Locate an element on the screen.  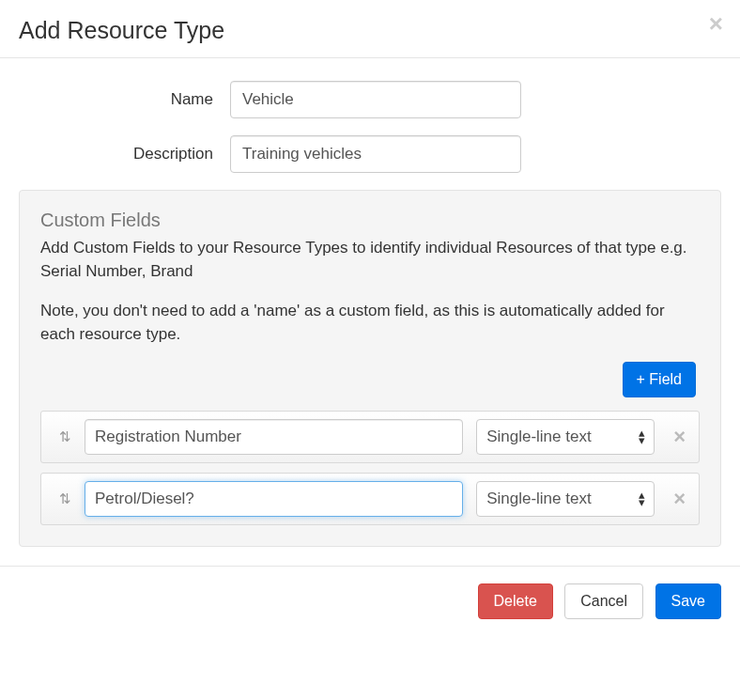
add-field-row: + Field is located at coordinates (370, 380).